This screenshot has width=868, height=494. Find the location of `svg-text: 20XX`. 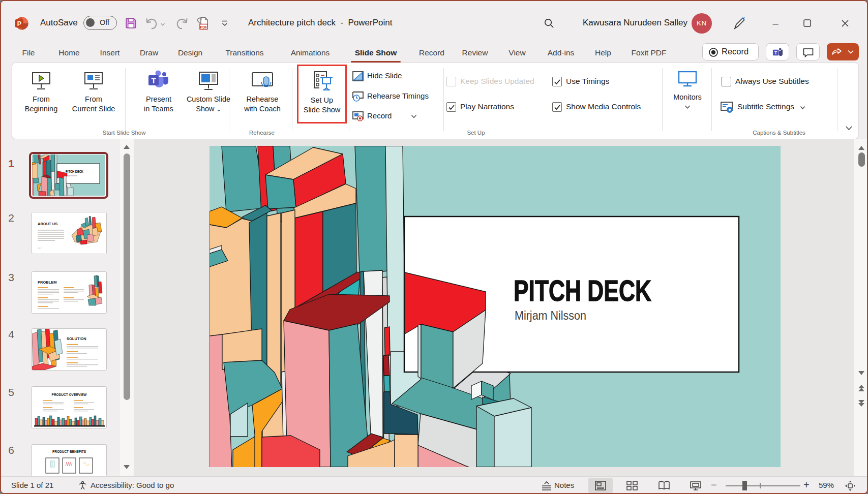

svg-text: 20XX is located at coordinates (40, 249).